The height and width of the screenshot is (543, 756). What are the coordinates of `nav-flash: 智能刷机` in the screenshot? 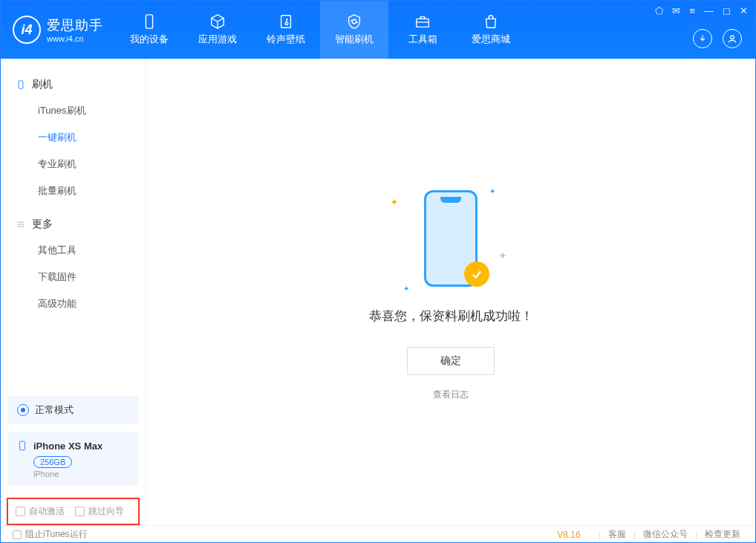 It's located at (354, 30).